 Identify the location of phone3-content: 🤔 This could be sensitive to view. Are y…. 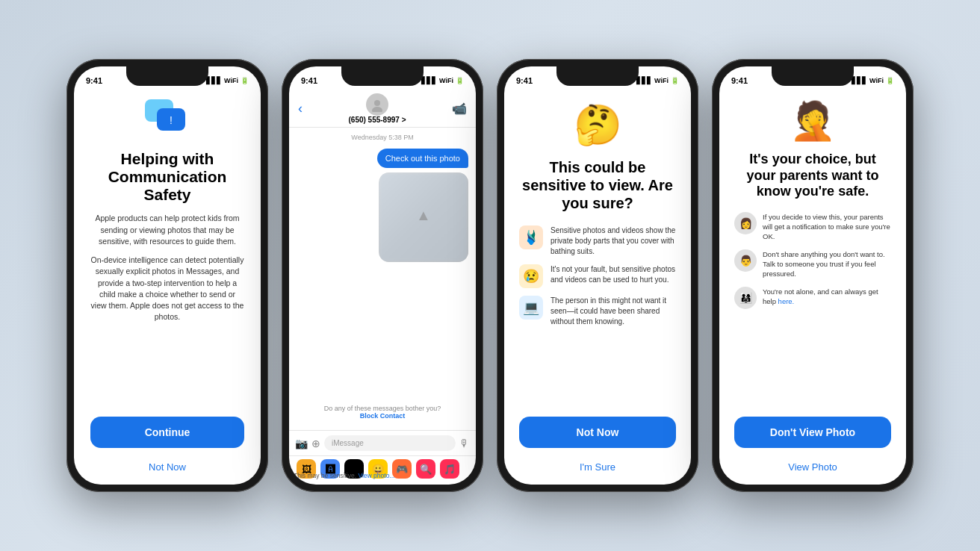
(598, 287).